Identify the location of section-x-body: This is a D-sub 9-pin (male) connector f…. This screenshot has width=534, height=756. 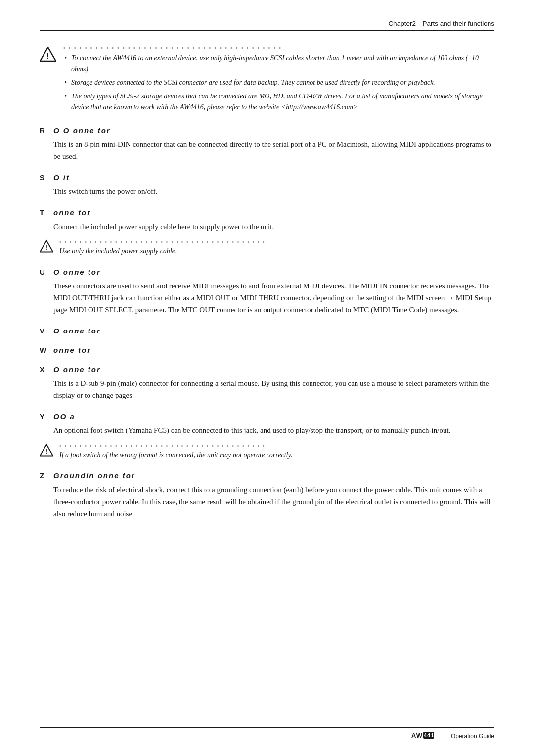
(274, 389).